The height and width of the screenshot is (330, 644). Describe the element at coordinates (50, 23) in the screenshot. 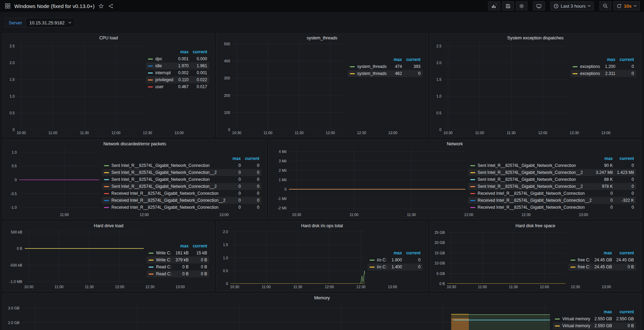

I see `server-variable-dropdown: 10.15.31.25:9182` at that location.